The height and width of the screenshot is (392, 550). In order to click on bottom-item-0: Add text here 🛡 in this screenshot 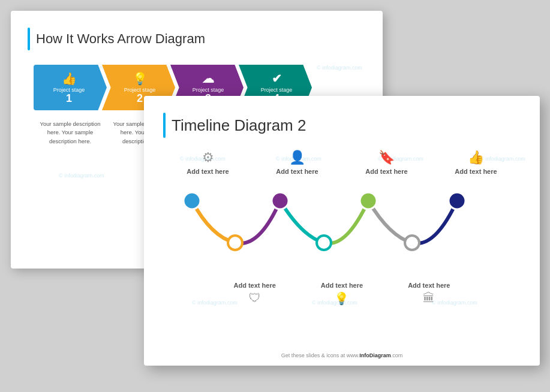, I will do `click(255, 294)`.